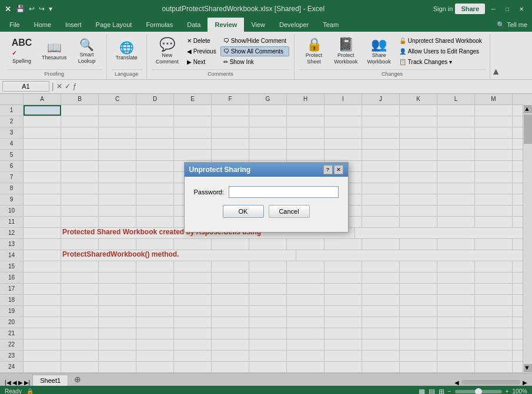  I want to click on dialog-title-icons: ? ✕, so click(333, 170).